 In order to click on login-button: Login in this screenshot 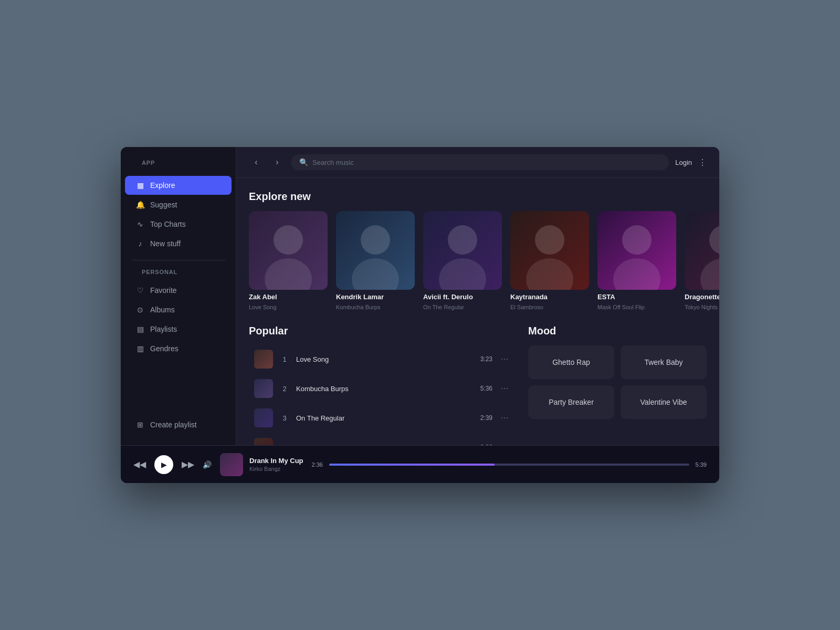, I will do `click(684, 163)`.